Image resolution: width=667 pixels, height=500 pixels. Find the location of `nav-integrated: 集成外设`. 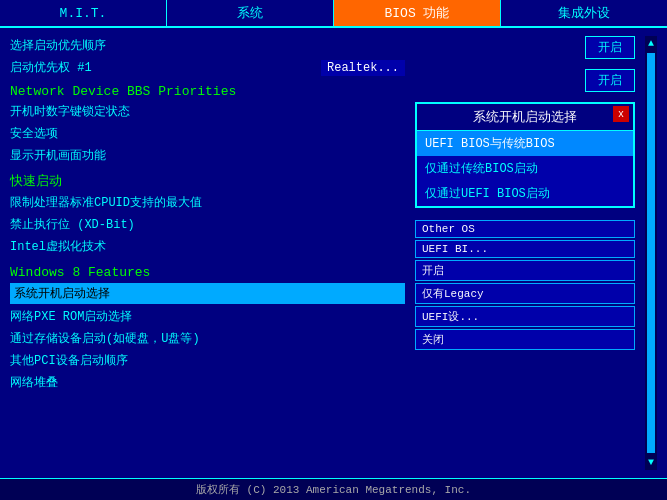

nav-integrated: 集成外设 is located at coordinates (584, 13).